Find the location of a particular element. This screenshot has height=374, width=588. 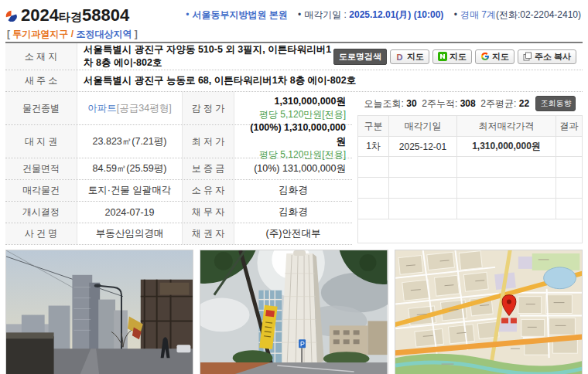

row-casename-creditor: 사 건 명 부동산임의경매 채 권 자 (주)안전대부 is located at coordinates (179, 234).